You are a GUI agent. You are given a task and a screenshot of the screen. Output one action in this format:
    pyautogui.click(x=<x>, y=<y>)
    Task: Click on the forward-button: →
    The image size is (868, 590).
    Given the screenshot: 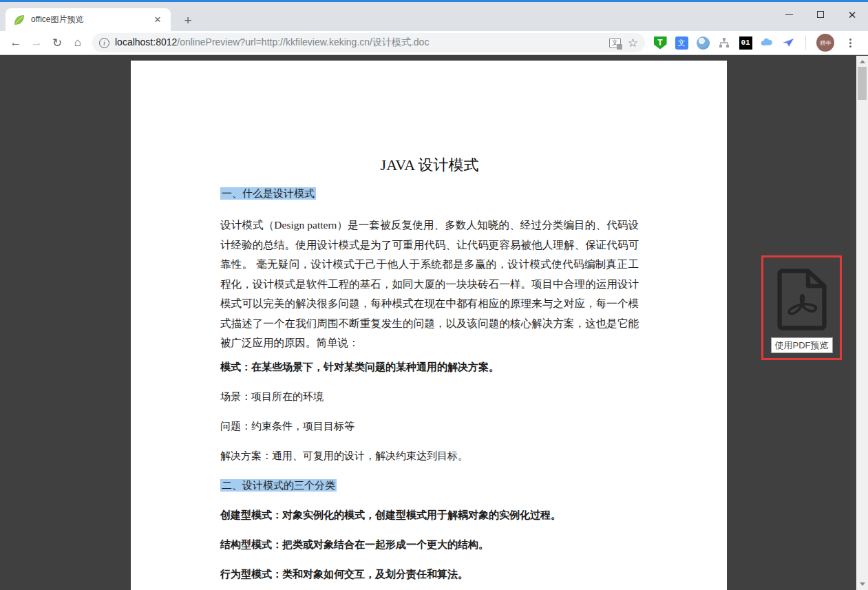 What is the action you would take?
    pyautogui.click(x=36, y=43)
    